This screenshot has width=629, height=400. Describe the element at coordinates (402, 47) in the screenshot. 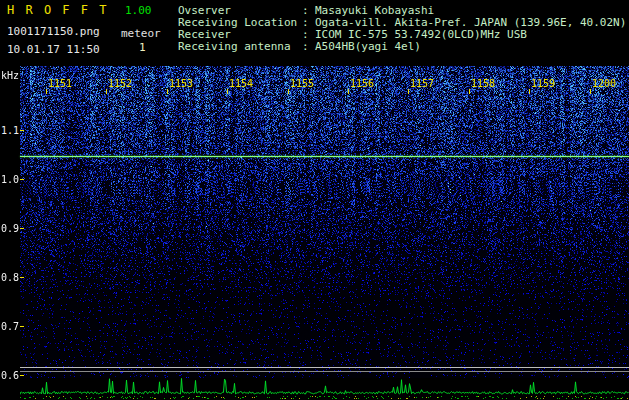

I see `info-row-antenna: Receiving antenna:A504HB(yagi 4el)` at that location.